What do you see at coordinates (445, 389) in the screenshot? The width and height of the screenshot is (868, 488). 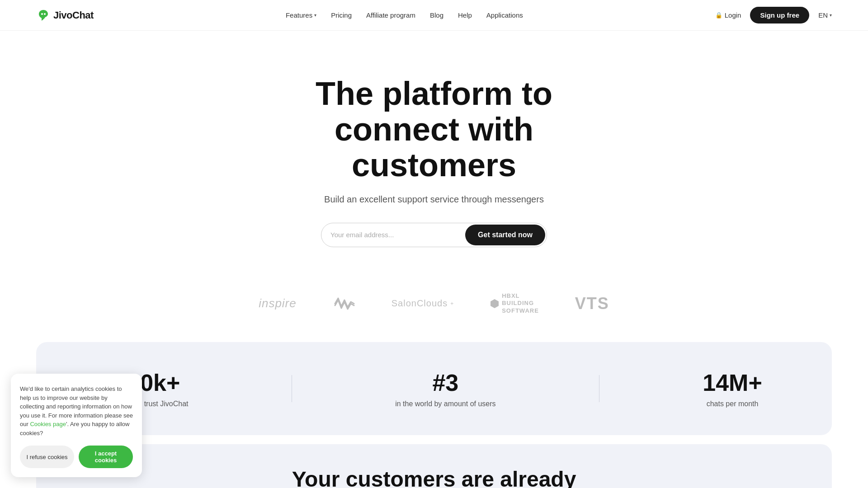 I see `stat-ranking: #3 in the world by amount of users` at bounding box center [445, 389].